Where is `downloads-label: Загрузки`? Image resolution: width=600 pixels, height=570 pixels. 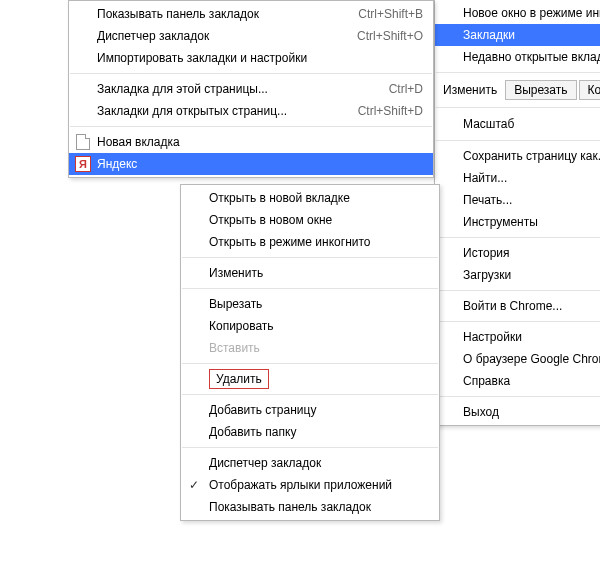 downloads-label: Загрузки is located at coordinates (532, 275).